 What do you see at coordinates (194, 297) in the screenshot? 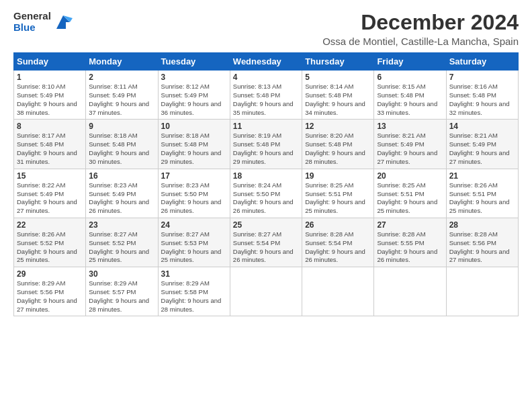
I see `day-info: Sunrise: 8:29 AMSunset: 5:58 PMDaylight:…` at bounding box center [194, 297].